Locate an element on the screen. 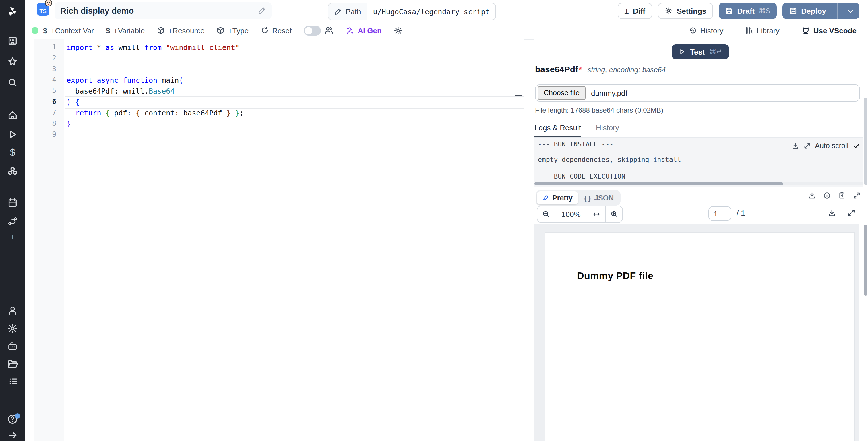  line-number: 3 is located at coordinates (45, 69).